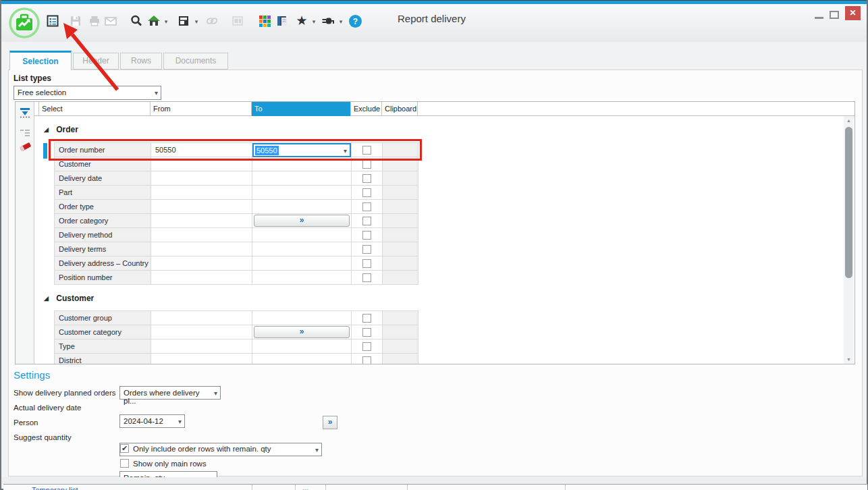 This screenshot has width=868, height=490. What do you see at coordinates (124, 448) in the screenshot?
I see `only-include-remain-qty-checkbox: ✔` at bounding box center [124, 448].